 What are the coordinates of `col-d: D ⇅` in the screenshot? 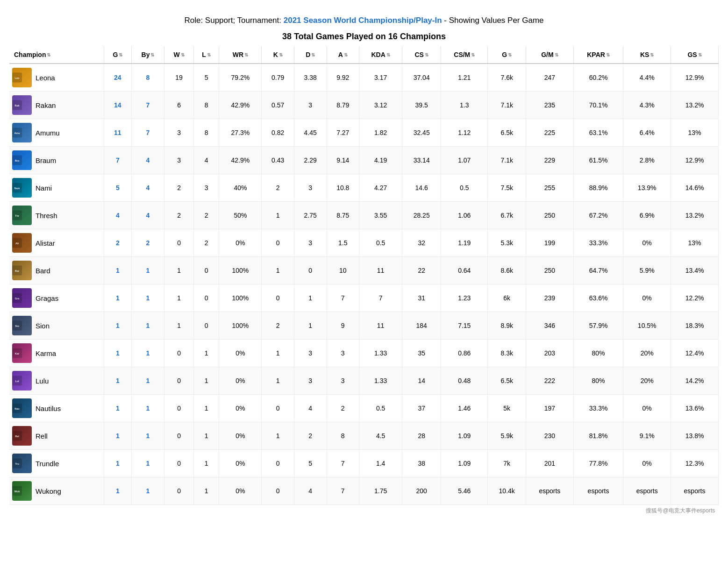 It's located at (310, 55).